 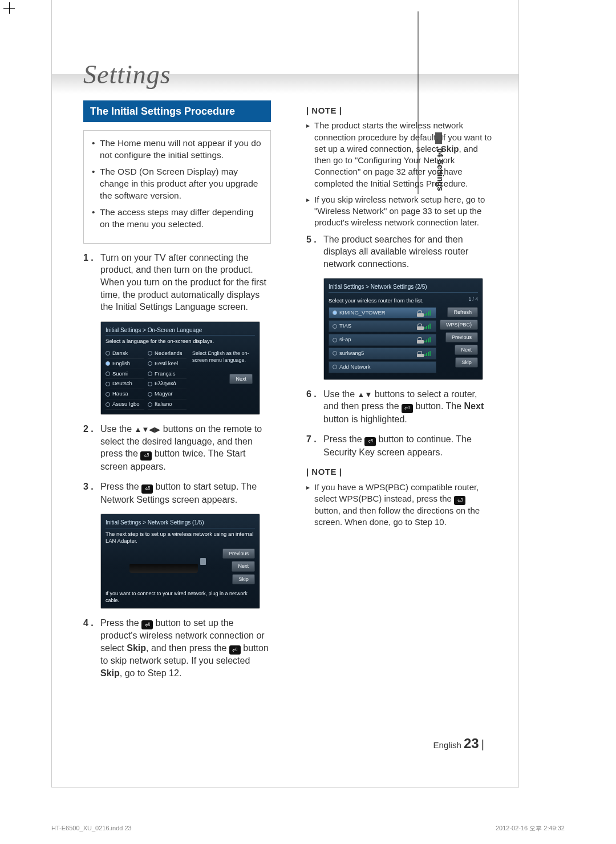 I want to click on language-option: Hausa, so click(x=125, y=394).